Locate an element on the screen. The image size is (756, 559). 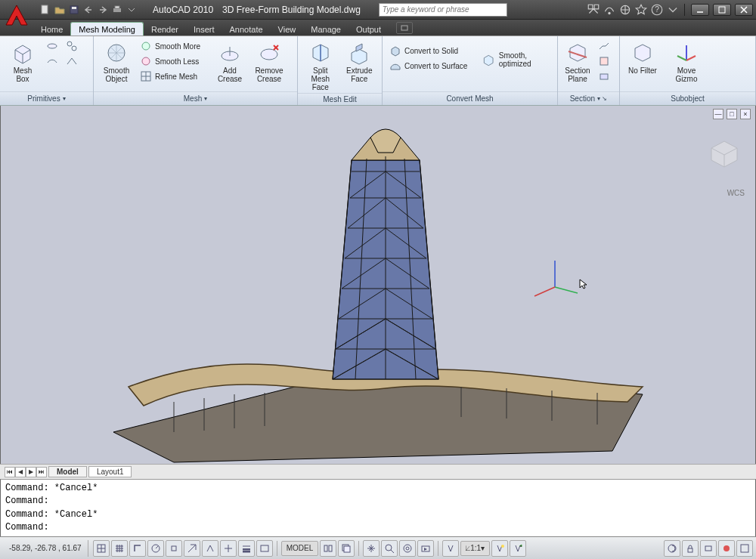
new-icon is located at coordinates (45, 10).